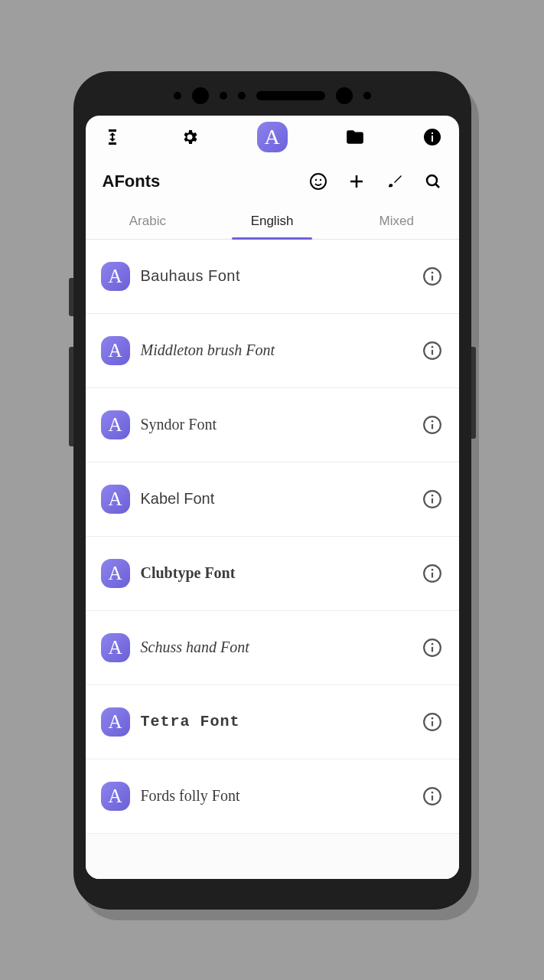 The image size is (544, 980). Describe the element at coordinates (272, 648) in the screenshot. I see `list-item: A Schuss hand Font` at that location.